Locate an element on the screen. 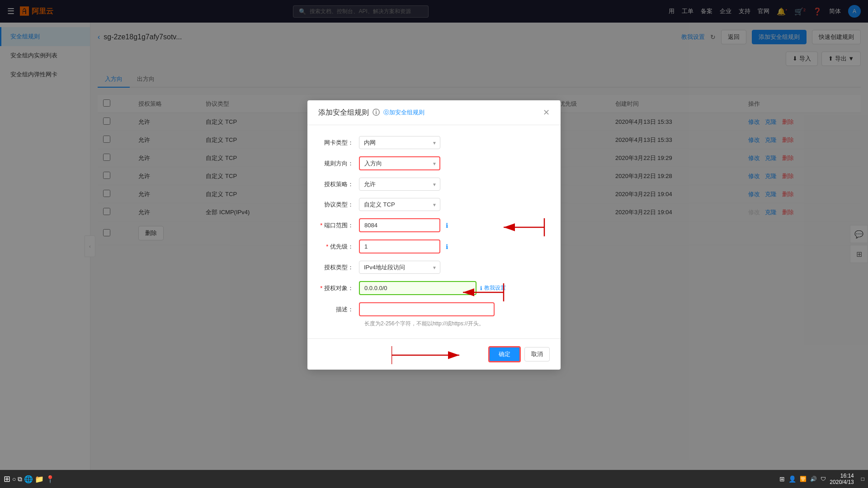 This screenshot has width=868, height=488. protocol-select: 自定义 TCP is located at coordinates (400, 204).